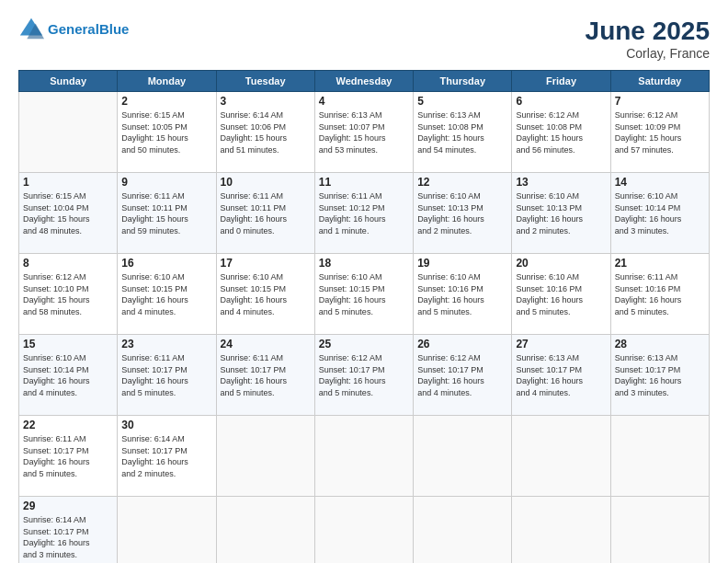 This screenshot has width=728, height=563. I want to click on day-number: 6, so click(561, 101).